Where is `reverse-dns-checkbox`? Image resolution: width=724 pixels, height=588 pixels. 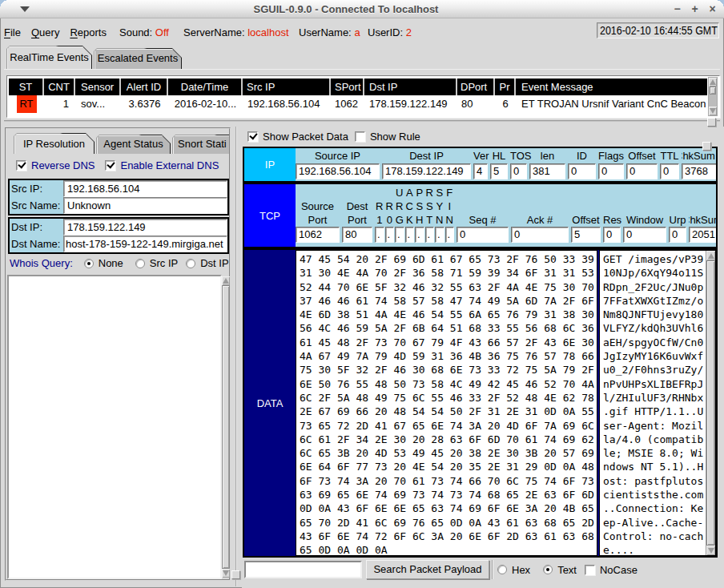 reverse-dns-checkbox is located at coordinates (21, 165).